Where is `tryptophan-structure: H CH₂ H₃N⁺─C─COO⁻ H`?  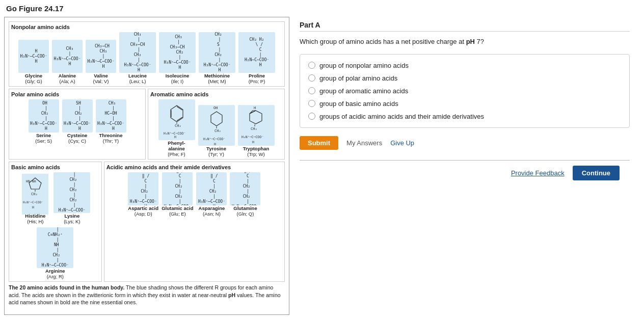
tryptophan-structure: H CH₂ H₃N⁺─C─COO⁻ H is located at coordinates (256, 125).